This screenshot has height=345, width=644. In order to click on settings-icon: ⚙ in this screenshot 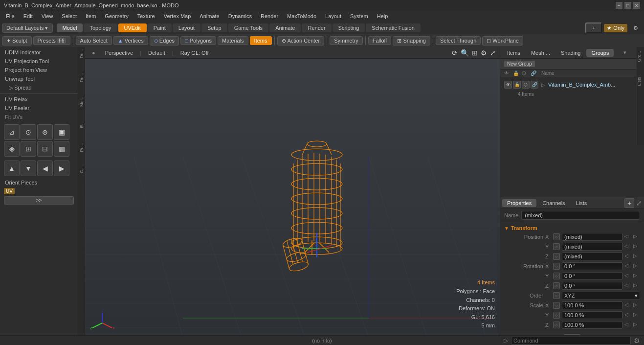, I will do `click(636, 28)`.